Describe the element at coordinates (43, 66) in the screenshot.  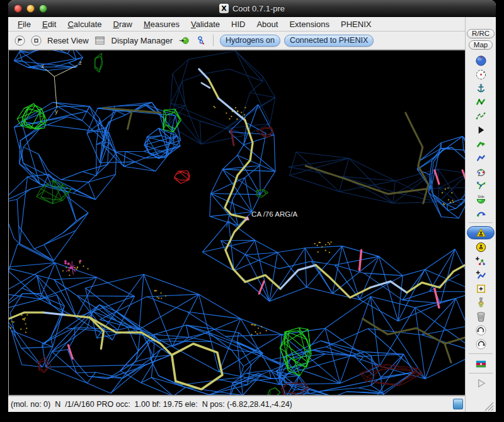
I see `svg-text: x` at that location.